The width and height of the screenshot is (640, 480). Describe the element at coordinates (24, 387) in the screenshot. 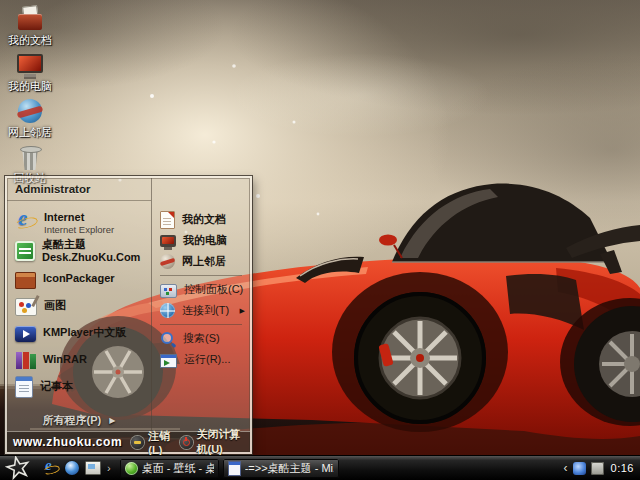

I see `notepad-icon` at that location.